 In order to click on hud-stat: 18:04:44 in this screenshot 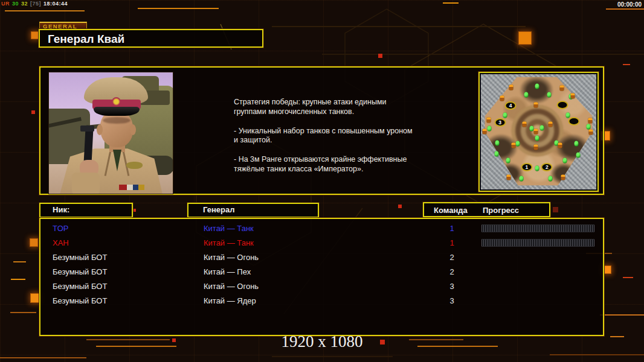, I will do `click(56, 4)`.